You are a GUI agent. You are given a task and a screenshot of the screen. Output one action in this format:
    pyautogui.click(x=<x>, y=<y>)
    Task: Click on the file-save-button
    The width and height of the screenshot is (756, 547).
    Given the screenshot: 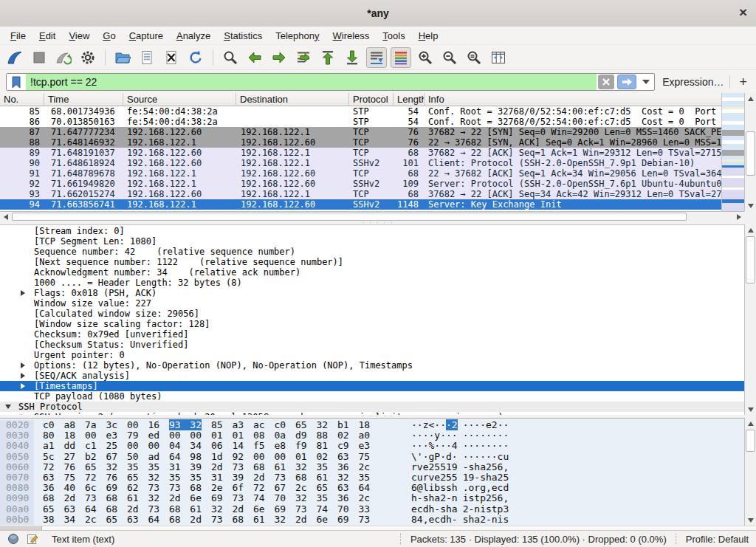 What is the action you would take?
    pyautogui.click(x=147, y=58)
    